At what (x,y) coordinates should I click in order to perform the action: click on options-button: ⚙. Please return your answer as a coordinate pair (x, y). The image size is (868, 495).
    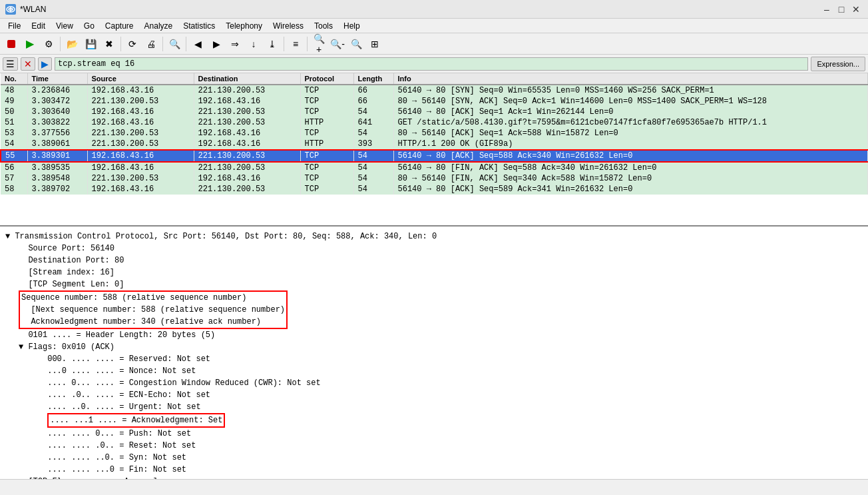
    Looking at the image, I should click on (49, 44).